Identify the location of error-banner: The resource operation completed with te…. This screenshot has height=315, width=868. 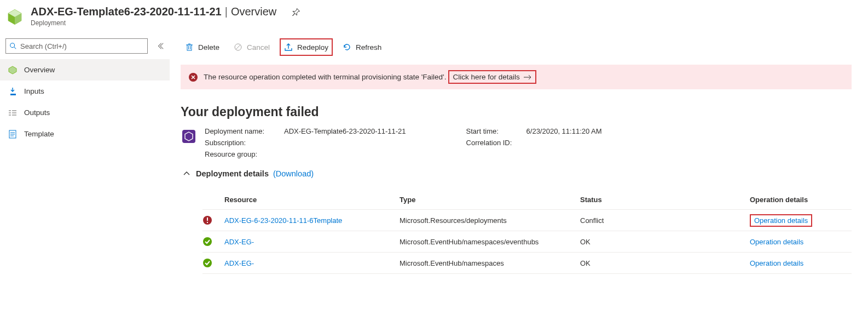
(516, 77).